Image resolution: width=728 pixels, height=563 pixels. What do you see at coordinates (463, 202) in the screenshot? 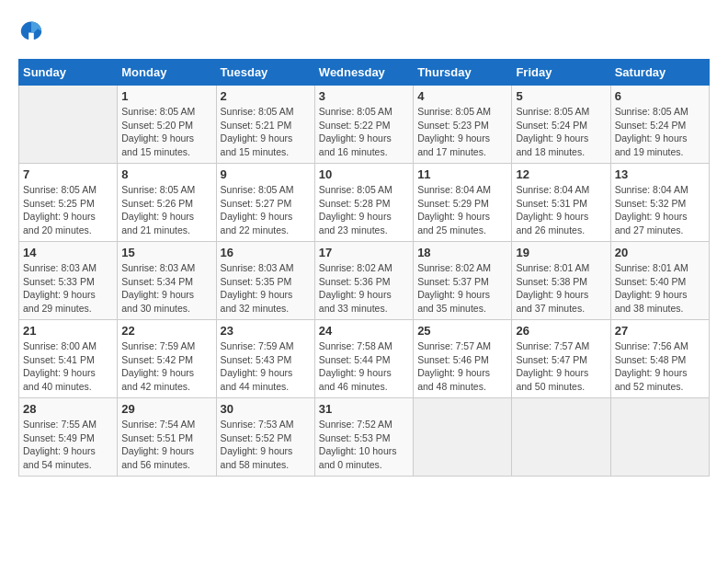
I see `calendar-cell: 11 Sunrise: 8:04 AM Sunset: 5:29 PM Dayl…` at bounding box center [463, 202].